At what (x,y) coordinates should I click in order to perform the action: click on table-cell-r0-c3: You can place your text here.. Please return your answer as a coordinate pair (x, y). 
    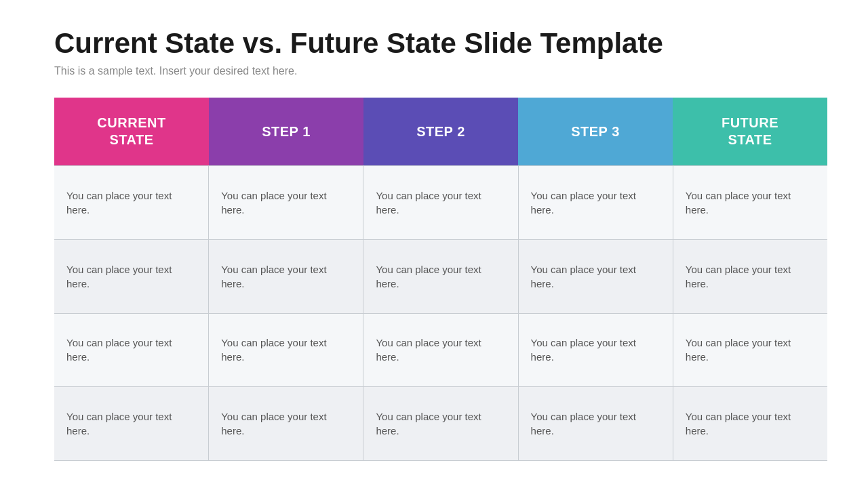
    Looking at the image, I should click on (596, 203).